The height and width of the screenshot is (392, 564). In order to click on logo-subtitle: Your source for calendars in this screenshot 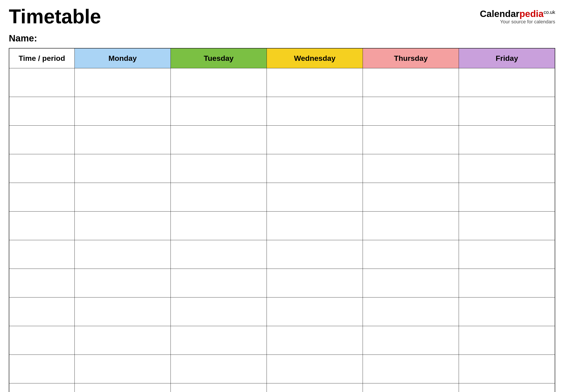, I will do `click(528, 22)`.